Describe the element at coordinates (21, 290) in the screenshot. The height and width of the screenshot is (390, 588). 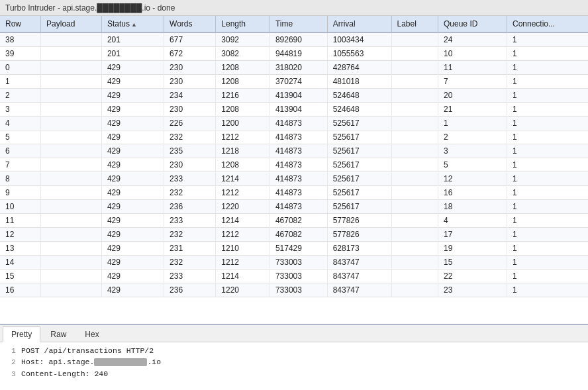
I see `cell-row: 16` at that location.